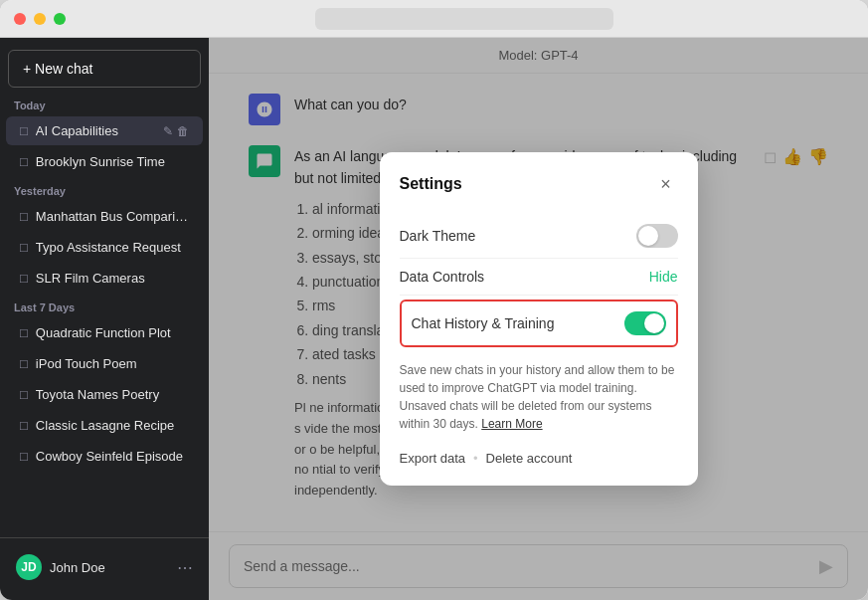 The image size is (868, 600). Describe the element at coordinates (654, 323) in the screenshot. I see `chat-history-knob` at that location.